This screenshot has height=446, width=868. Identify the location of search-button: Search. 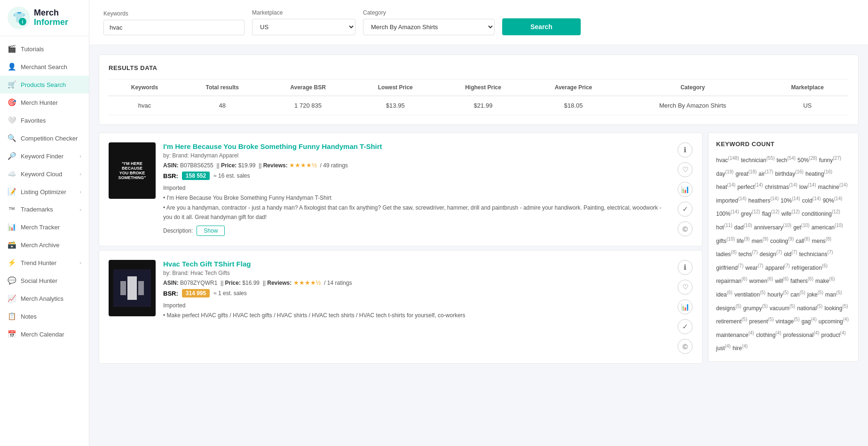
(542, 27).